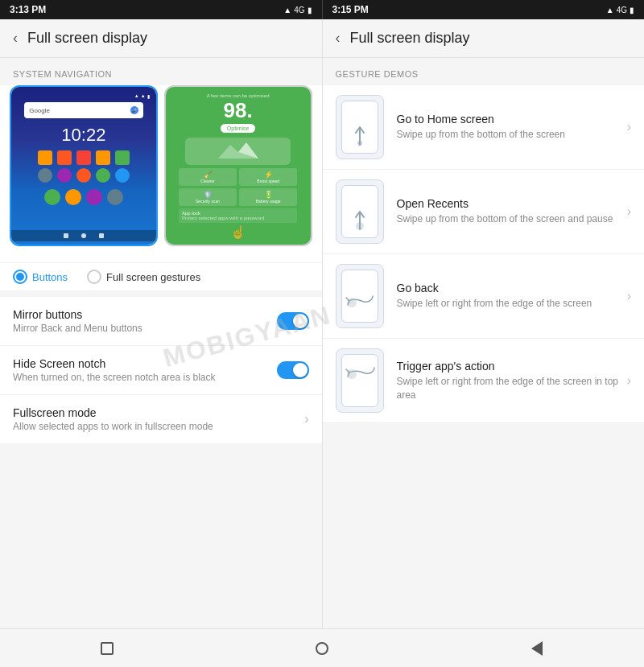 The image size is (644, 667). What do you see at coordinates (20, 277) in the screenshot?
I see `buttons-radio-circle` at bounding box center [20, 277].